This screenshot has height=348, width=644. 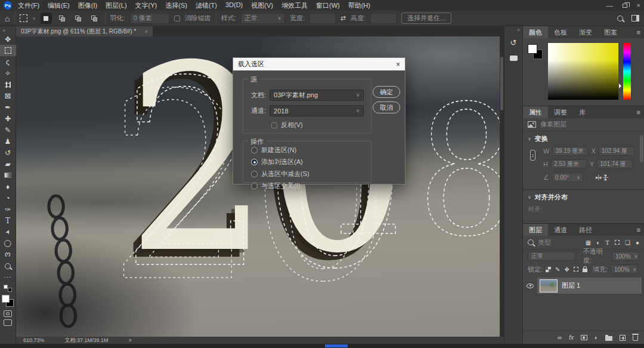 I want to click on new-layer-icon, so click(x=623, y=338).